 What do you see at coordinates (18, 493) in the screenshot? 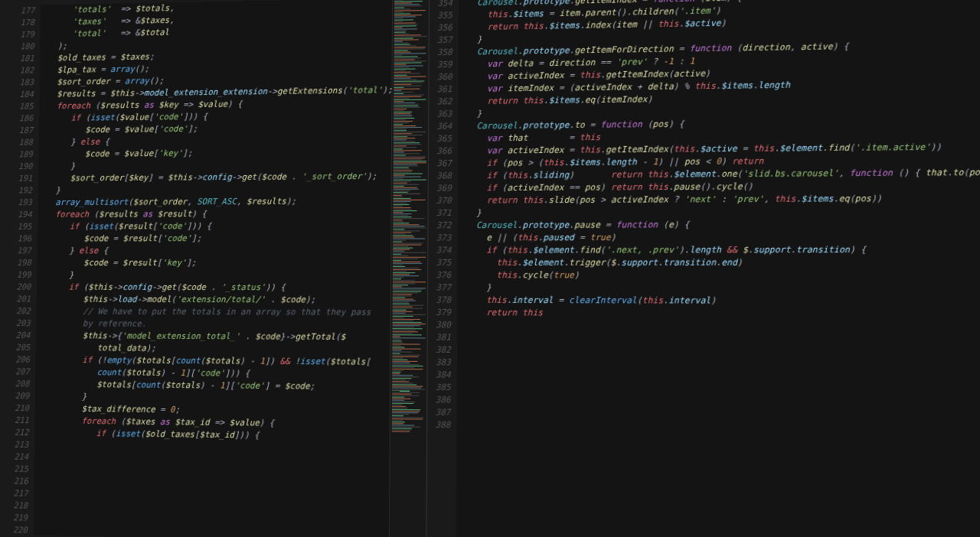
I see `line-number: 217` at bounding box center [18, 493].